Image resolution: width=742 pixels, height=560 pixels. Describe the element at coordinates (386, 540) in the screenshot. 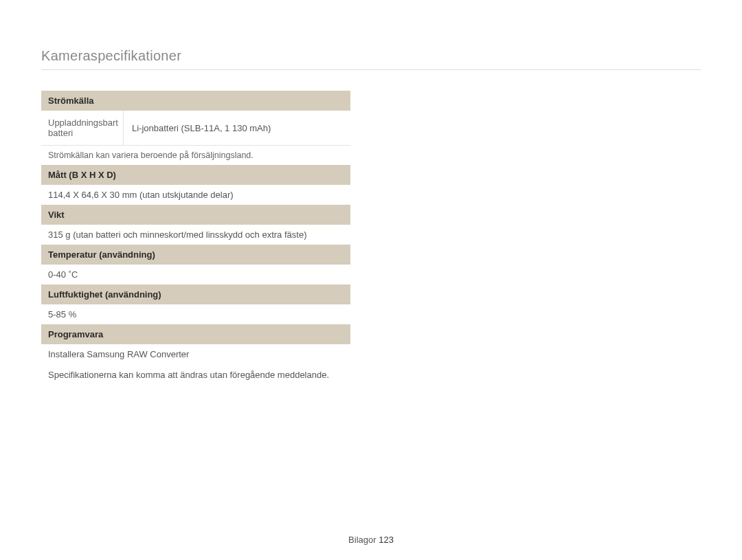

I see `footer-page-number: 123` at that location.